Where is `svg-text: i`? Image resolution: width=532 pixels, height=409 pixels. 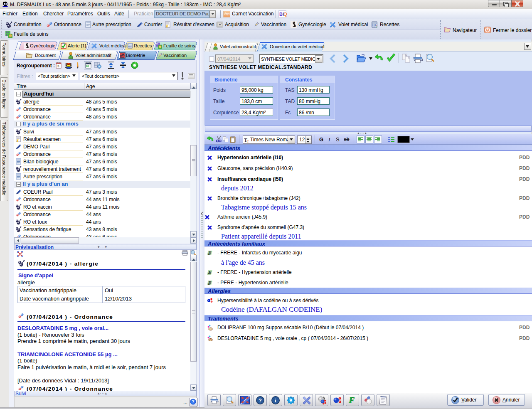
svg-text: i is located at coordinates (276, 401).